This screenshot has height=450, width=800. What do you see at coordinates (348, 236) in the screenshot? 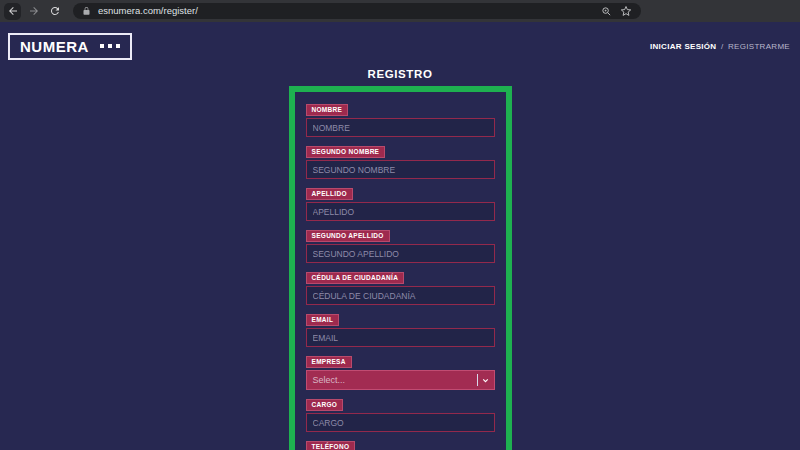
I see `field-label-segundo-apellido: SEGUNDO APELLIDO` at bounding box center [348, 236].